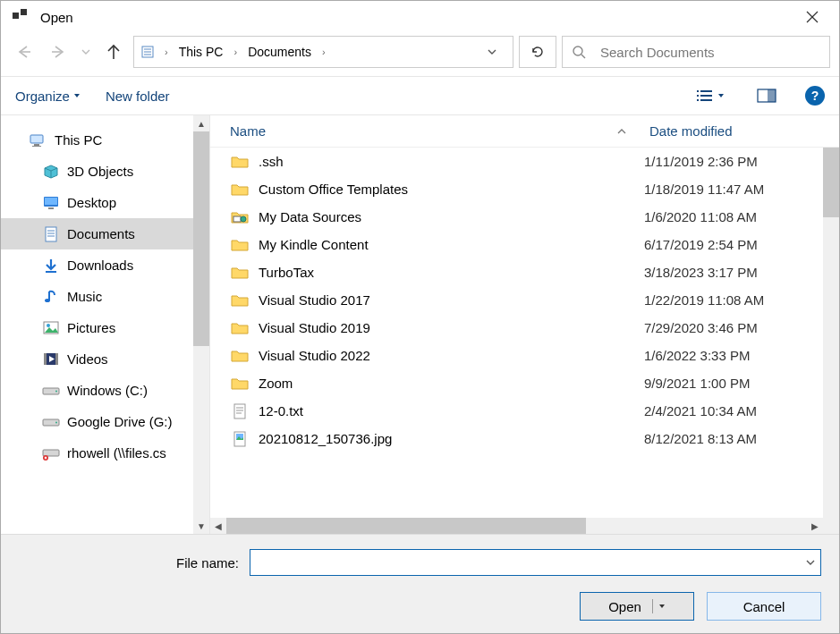 The image size is (840, 634). I want to click on chevron-down-icon, so click(86, 52).